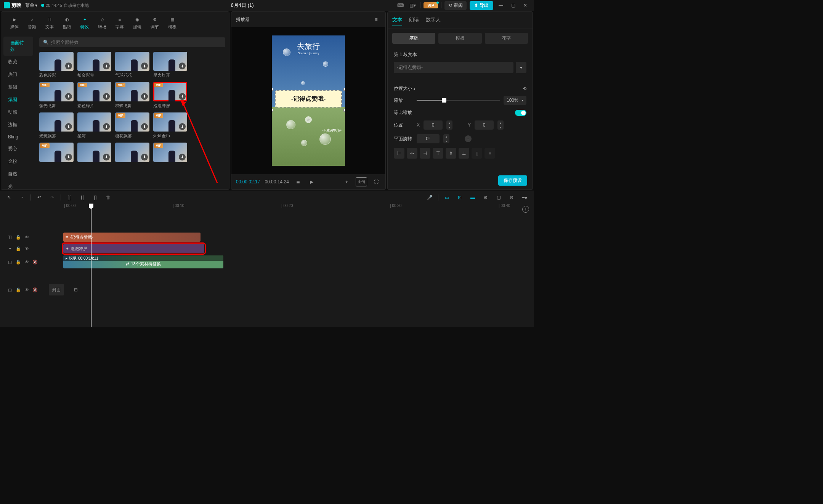  Describe the element at coordinates (521, 113) in the screenshot. I see `proportional-scale-toggle` at that location.